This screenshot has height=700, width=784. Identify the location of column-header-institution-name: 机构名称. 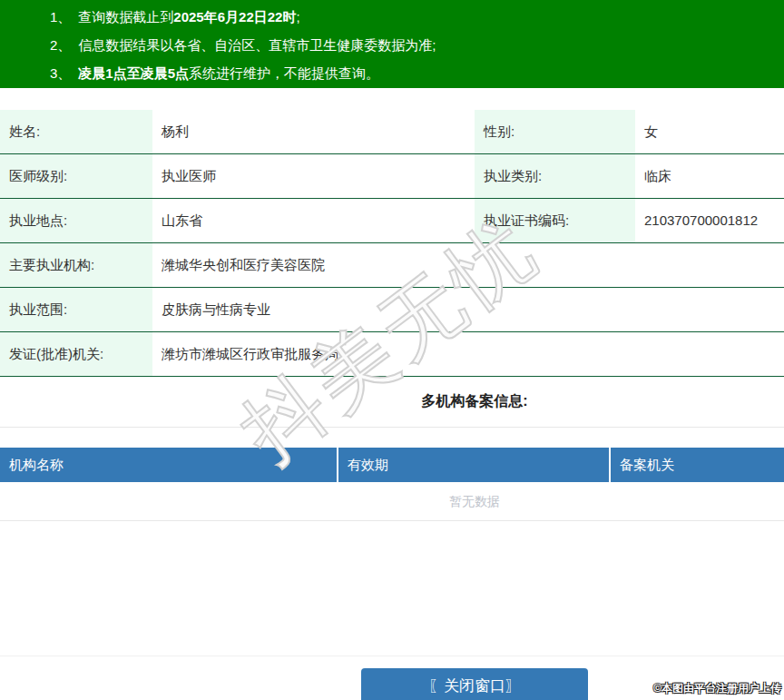
(169, 465).